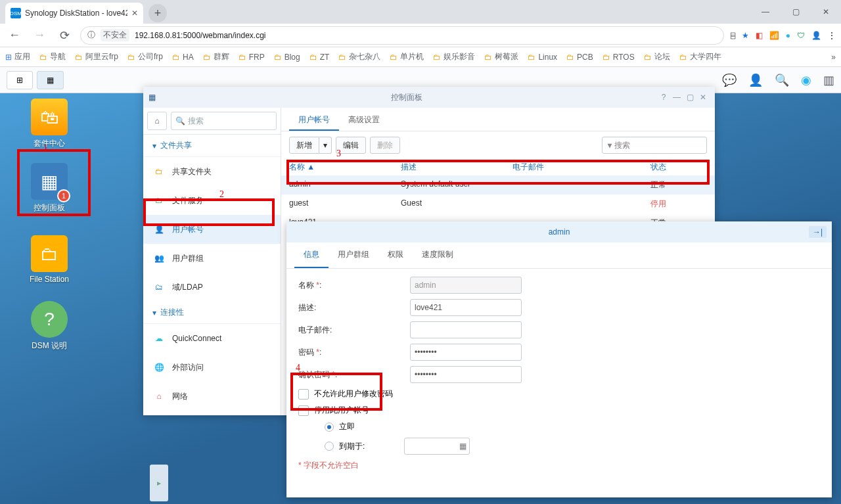 The height and width of the screenshot is (504, 841). I want to click on desktop-icon-dsmhelp: ? DSM 说明, so click(49, 326).